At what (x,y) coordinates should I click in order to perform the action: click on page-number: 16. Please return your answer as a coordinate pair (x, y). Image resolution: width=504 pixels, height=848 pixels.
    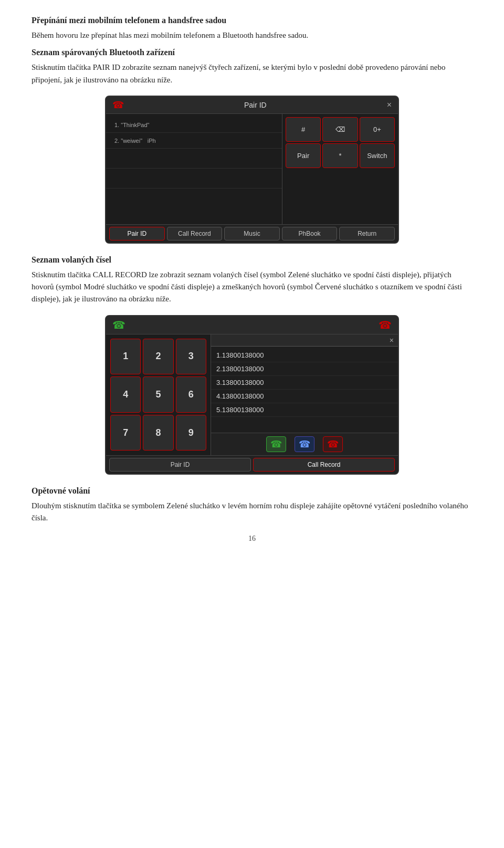
    Looking at the image, I should click on (252, 539).